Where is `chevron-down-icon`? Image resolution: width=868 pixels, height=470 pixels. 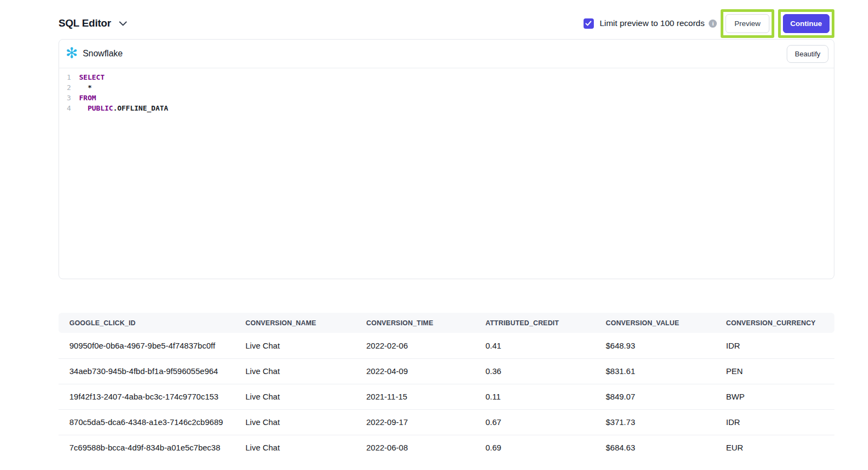
chevron-down-icon is located at coordinates (123, 24).